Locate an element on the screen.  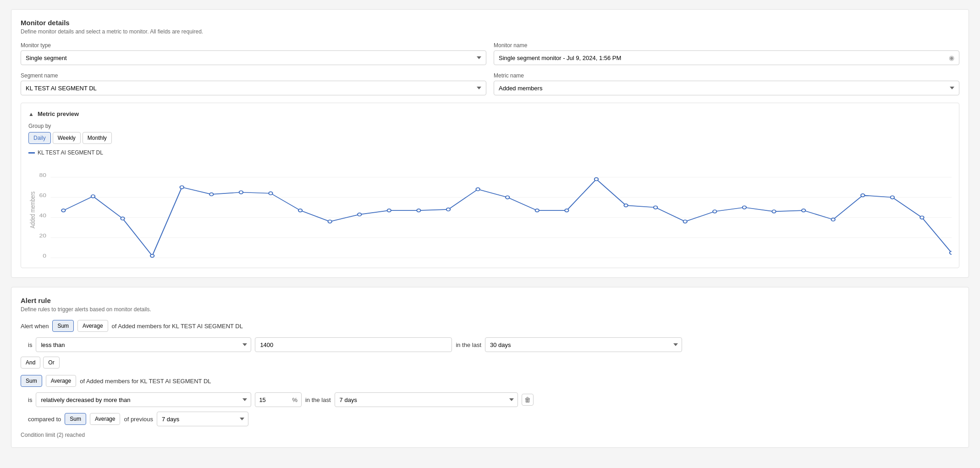
monitor-name-label: Monitor name is located at coordinates (727, 45).